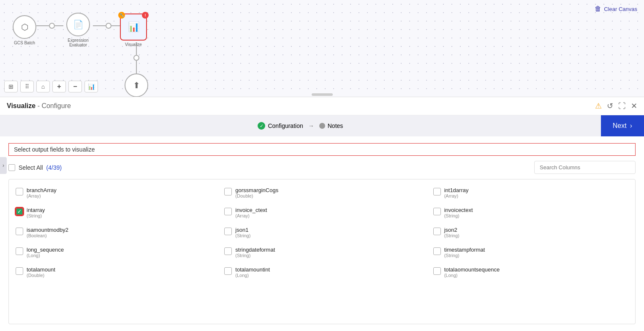 The height and width of the screenshot is (331, 644). Describe the element at coordinates (47, 236) in the screenshot. I see `field-type-isamountmodby2: (Boolean)` at that location.